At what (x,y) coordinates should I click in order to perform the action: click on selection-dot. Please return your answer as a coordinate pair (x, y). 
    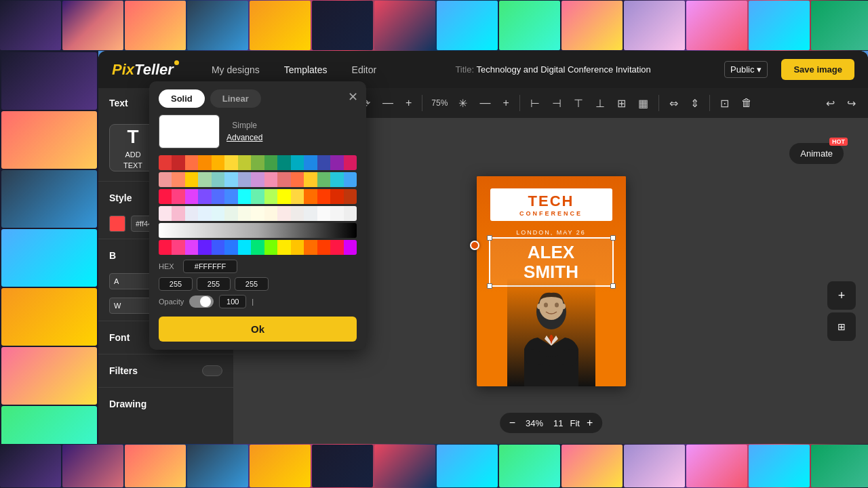
    Looking at the image, I should click on (475, 245).